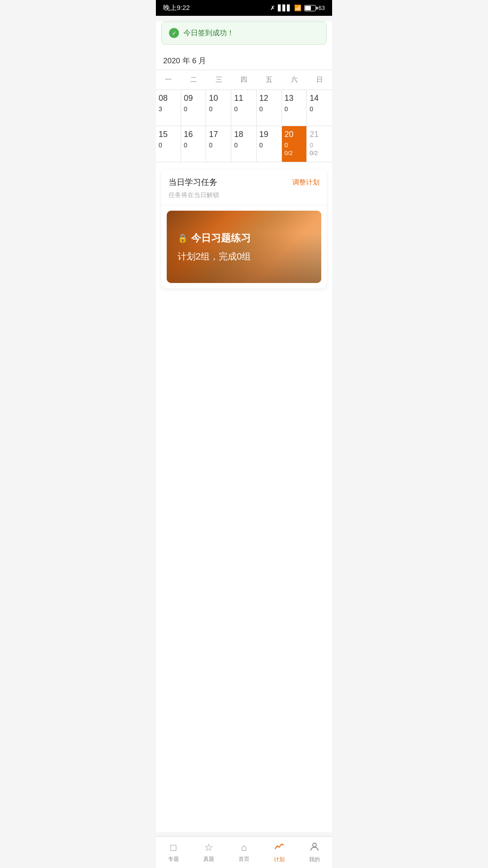 The height and width of the screenshot is (868, 488). I want to click on cal-day-10: 10 0, so click(219, 108).